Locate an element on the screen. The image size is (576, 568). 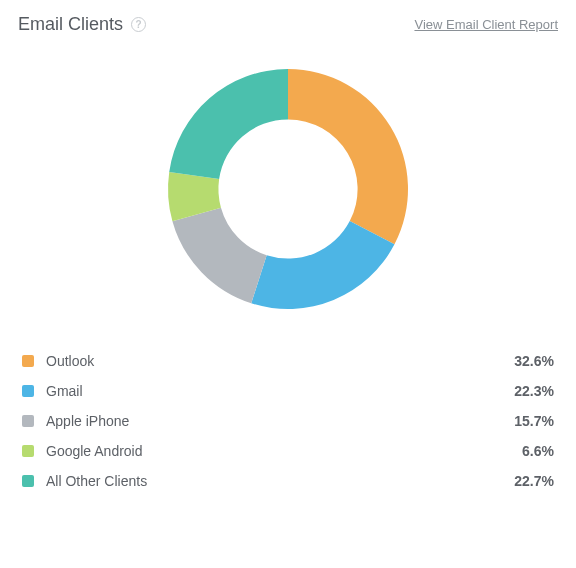
legend-value: 6.6% is located at coordinates (538, 451).